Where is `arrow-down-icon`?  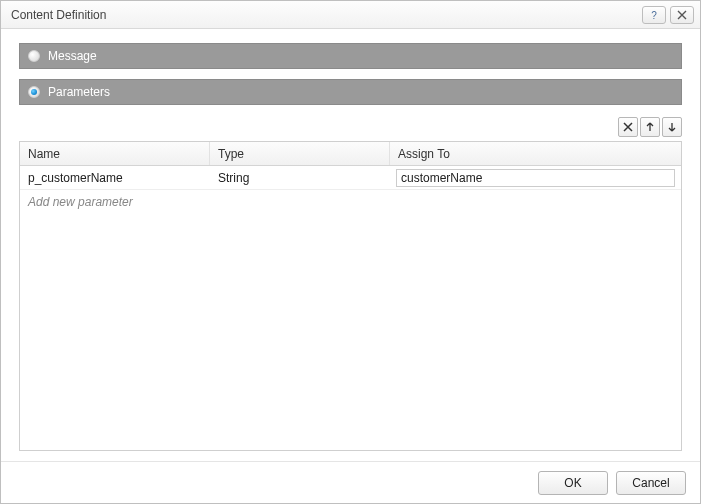 arrow-down-icon is located at coordinates (672, 127).